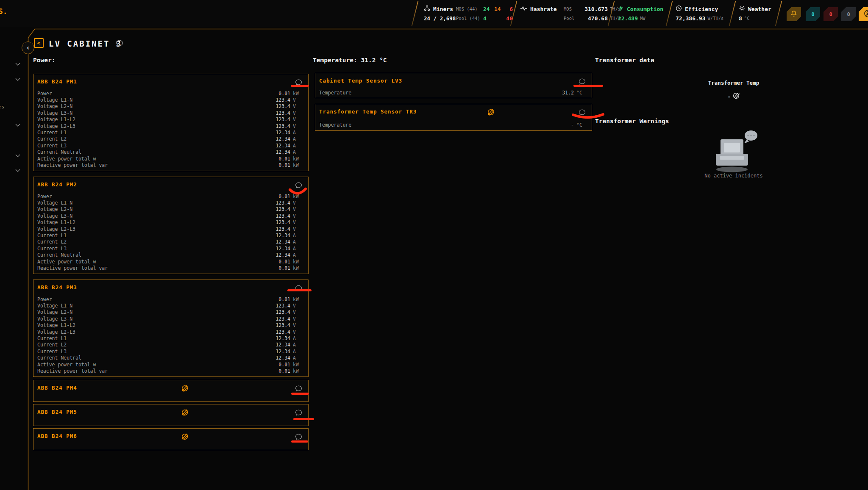 This screenshot has height=490, width=868. What do you see at coordinates (866, 14) in the screenshot?
I see `user-icon` at bounding box center [866, 14].